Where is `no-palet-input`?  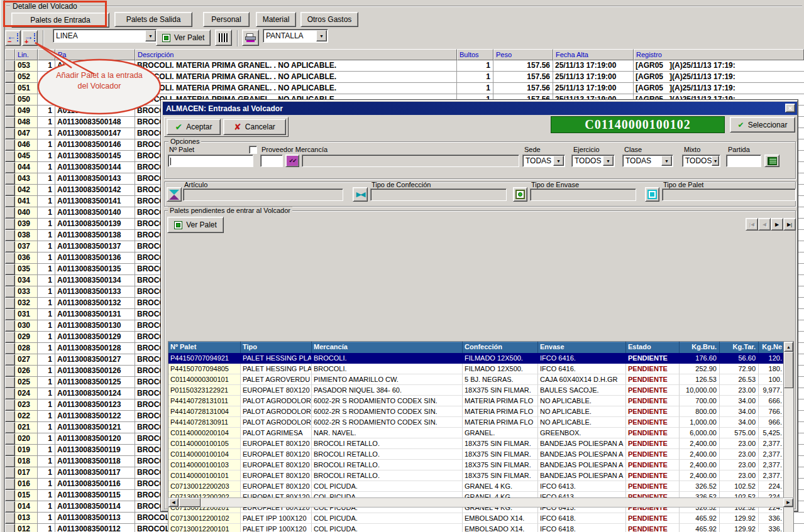 no-palet-input is located at coordinates (211, 161).